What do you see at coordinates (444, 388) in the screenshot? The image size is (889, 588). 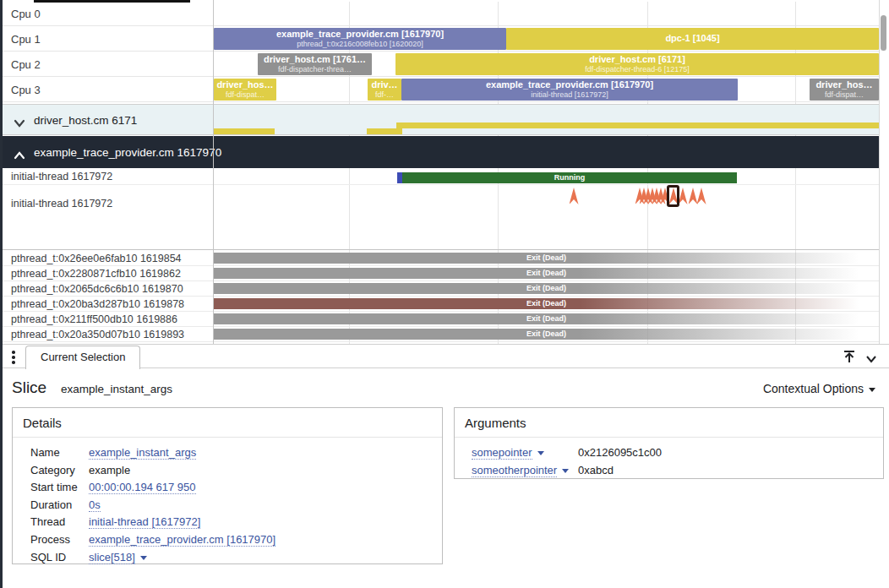 I see `selection-title-row: Slice example_instant_args Contextual Op…` at bounding box center [444, 388].